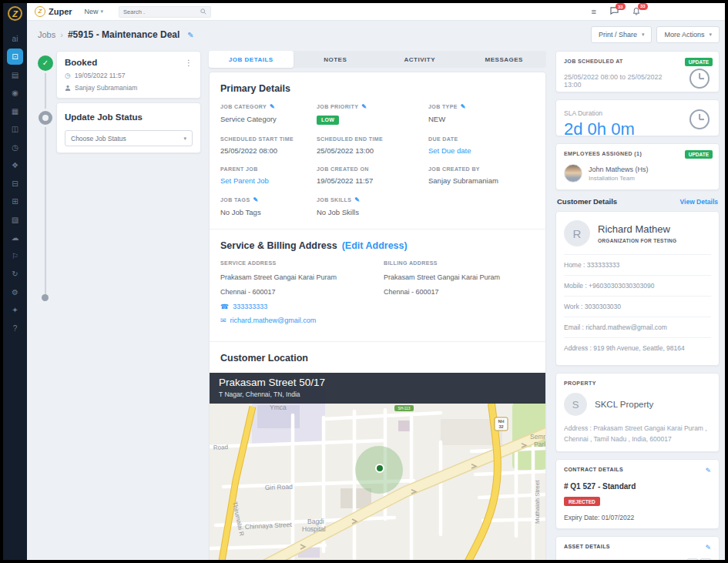 The width and height of the screenshot is (728, 563). Describe the element at coordinates (638, 166) in the screenshot. I see `employees-assigned-card: EMPLOYEES ASSIGNED (1) UPDATE John Mathe…` at that location.